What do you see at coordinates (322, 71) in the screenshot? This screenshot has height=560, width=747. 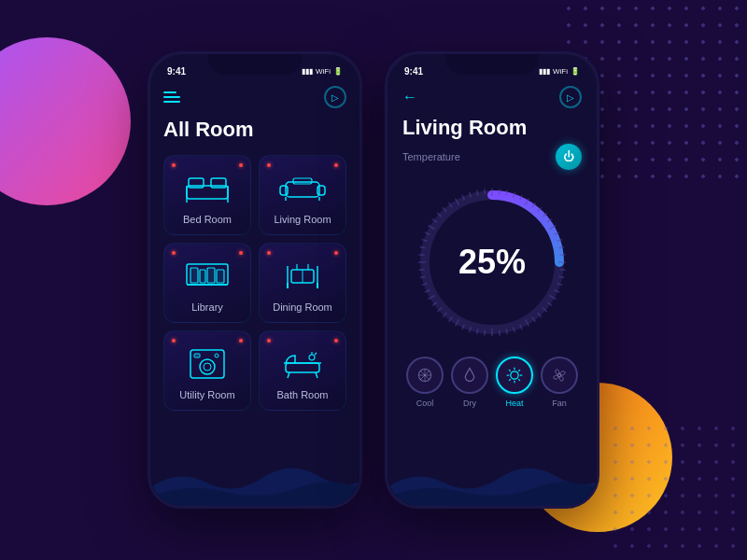 I see `status-icons-1: ▮▮▮ WiFi 🔋` at bounding box center [322, 71].